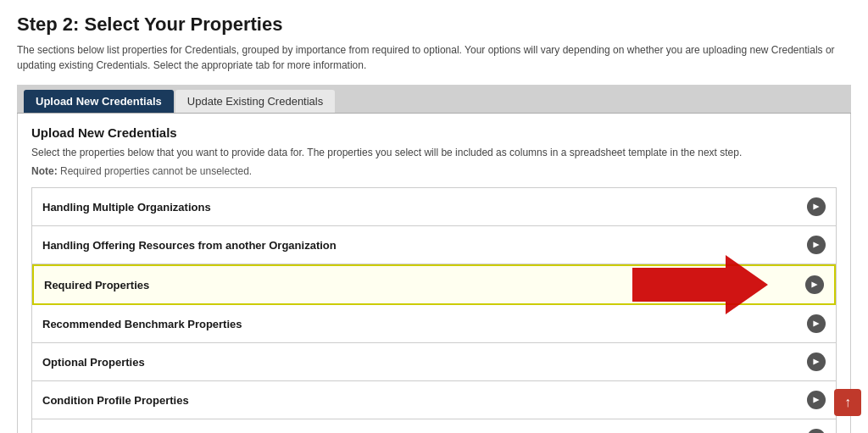  I want to click on accordion-row-wrapper-recommended-benchmark: Recommended Benchmark Properties, so click(434, 324).